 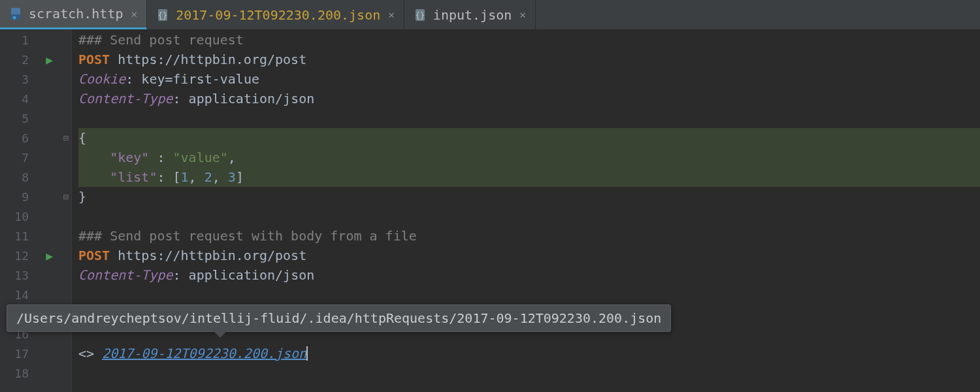 I want to click on gutter-line: 17, so click(x=35, y=353).